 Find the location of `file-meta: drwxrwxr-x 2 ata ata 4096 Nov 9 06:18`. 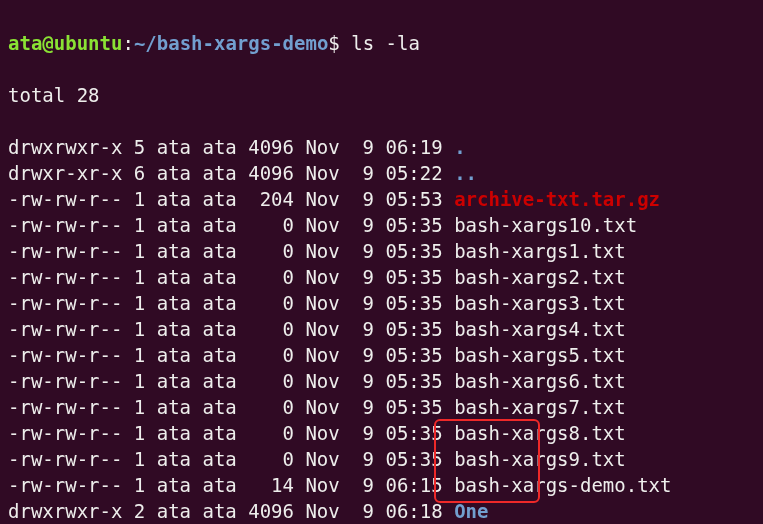

file-meta: drwxrwxr-x 2 ata ata 4096 Nov 9 06:18 is located at coordinates (231, 511).